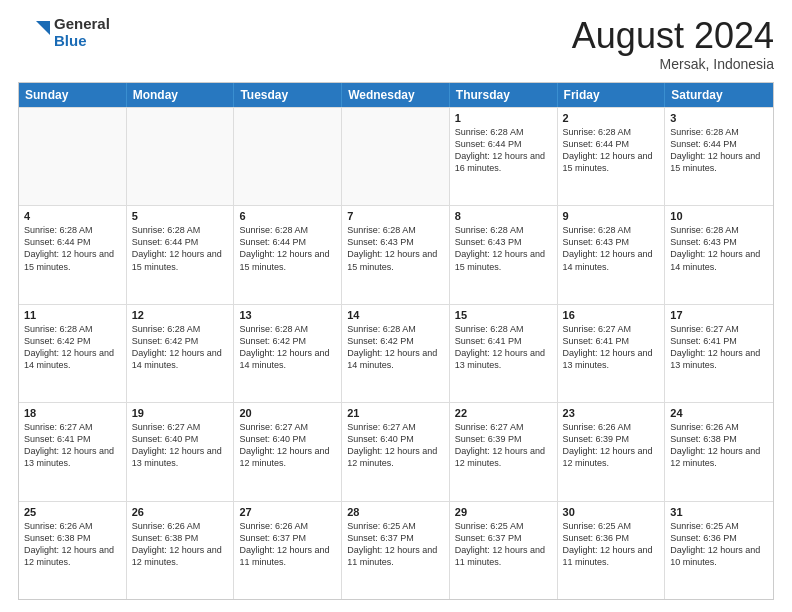 This screenshot has width=792, height=612. I want to click on calendar-cell: 22Sunrise: 6:27 AM Sunset: 6:39 PM Dayli…, so click(504, 452).